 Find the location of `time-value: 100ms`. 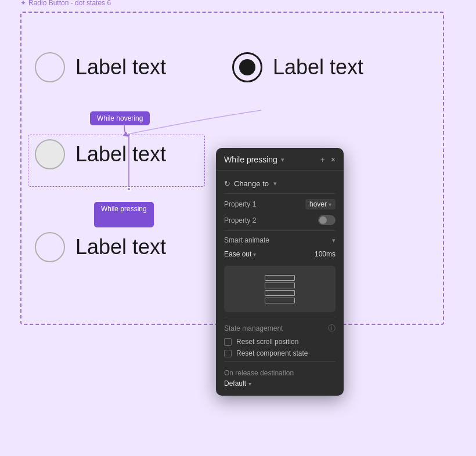

time-value: 100ms is located at coordinates (325, 254).